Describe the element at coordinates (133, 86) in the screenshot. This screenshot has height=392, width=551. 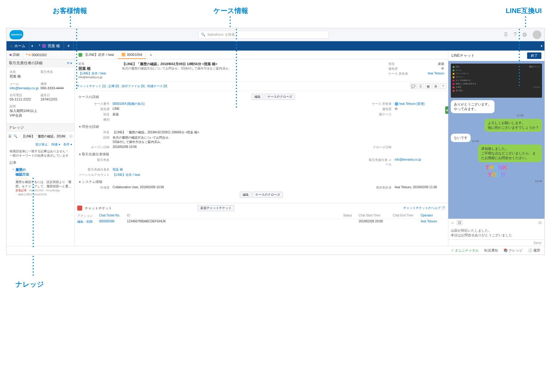
I see `link-attachments: 添付ファイル [0]` at that location.